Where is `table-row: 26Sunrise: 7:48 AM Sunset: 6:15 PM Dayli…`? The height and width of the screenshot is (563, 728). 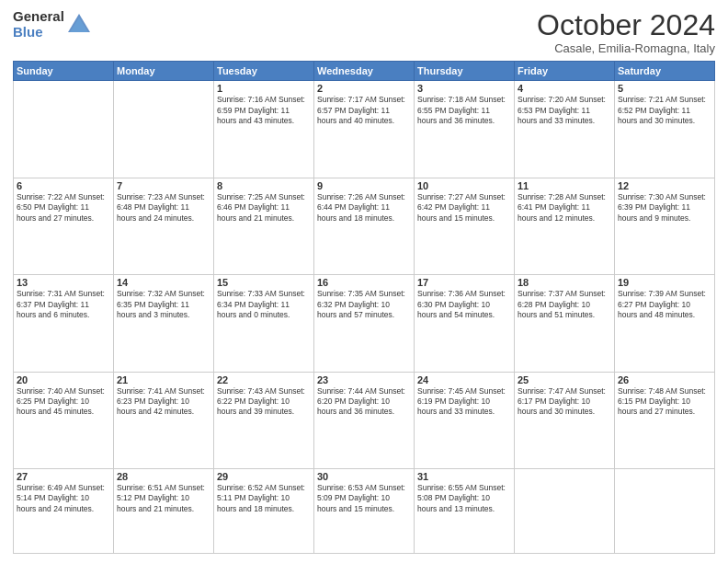 table-row: 26Sunrise: 7:48 AM Sunset: 6:15 PM Dayli… is located at coordinates (665, 419).